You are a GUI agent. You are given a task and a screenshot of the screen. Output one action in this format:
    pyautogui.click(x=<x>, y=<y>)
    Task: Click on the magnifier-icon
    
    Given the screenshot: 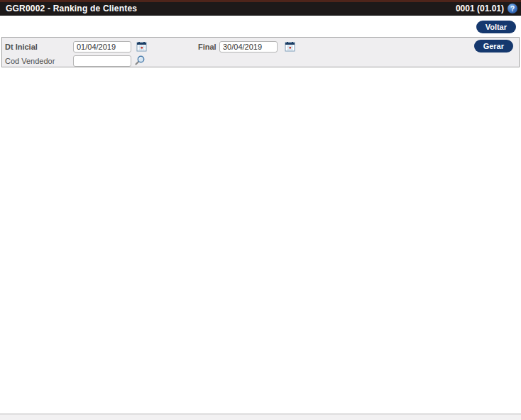 What is the action you would take?
    pyautogui.click(x=139, y=60)
    